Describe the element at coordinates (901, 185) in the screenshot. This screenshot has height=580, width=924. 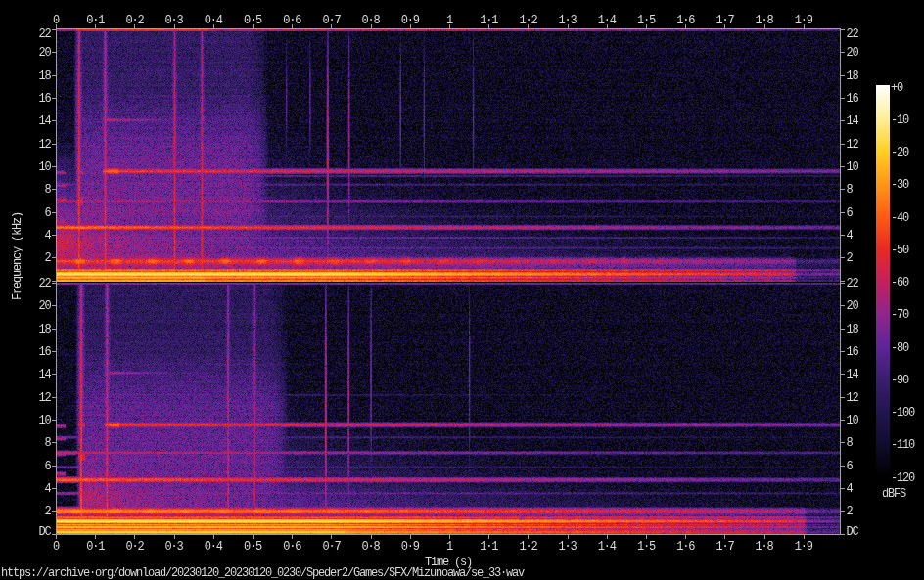
I see `svg-text: -30` at that location.